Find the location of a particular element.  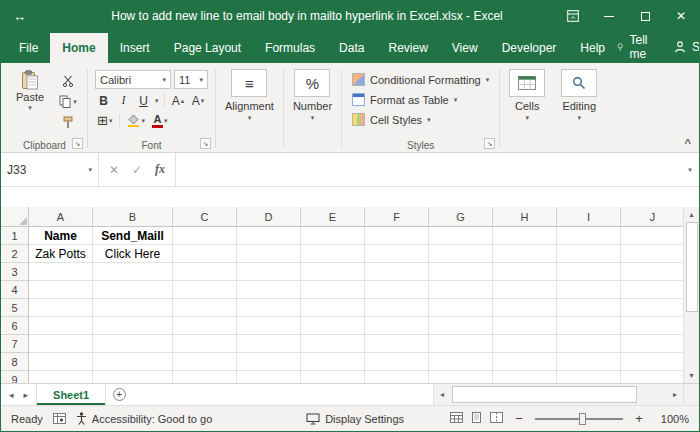

font-color-button: A▾ is located at coordinates (160, 120).